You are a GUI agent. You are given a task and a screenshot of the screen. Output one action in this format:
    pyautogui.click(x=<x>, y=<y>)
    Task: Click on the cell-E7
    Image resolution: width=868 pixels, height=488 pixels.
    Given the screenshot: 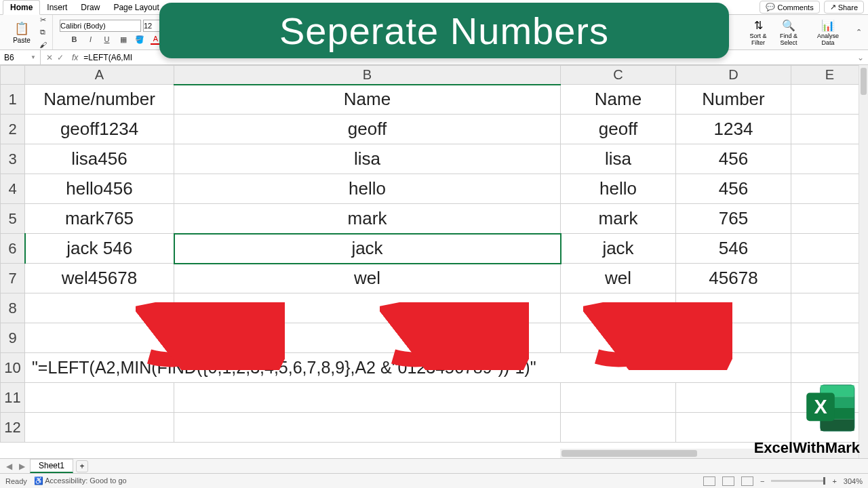 What is the action you would take?
    pyautogui.click(x=830, y=279)
    